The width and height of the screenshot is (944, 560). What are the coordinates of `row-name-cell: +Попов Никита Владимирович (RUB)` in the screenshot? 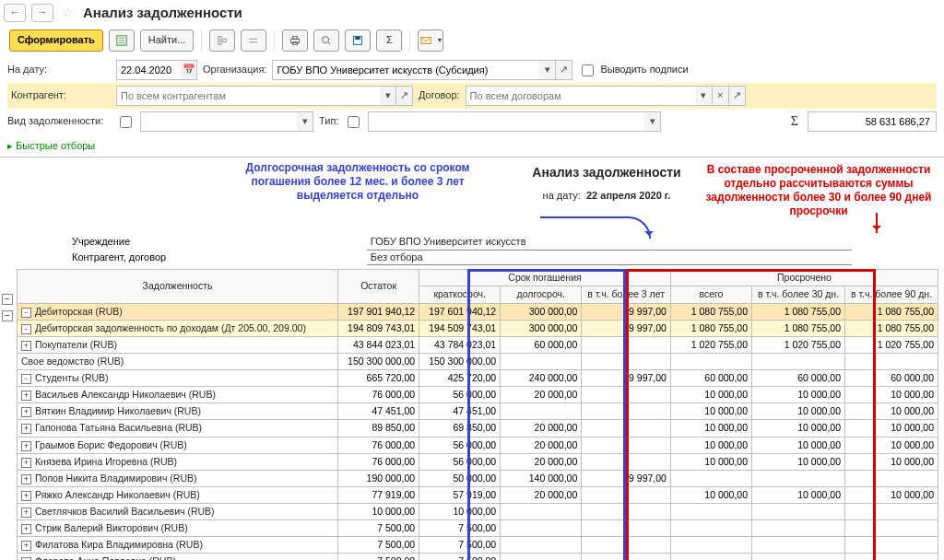 It's located at (178, 478).